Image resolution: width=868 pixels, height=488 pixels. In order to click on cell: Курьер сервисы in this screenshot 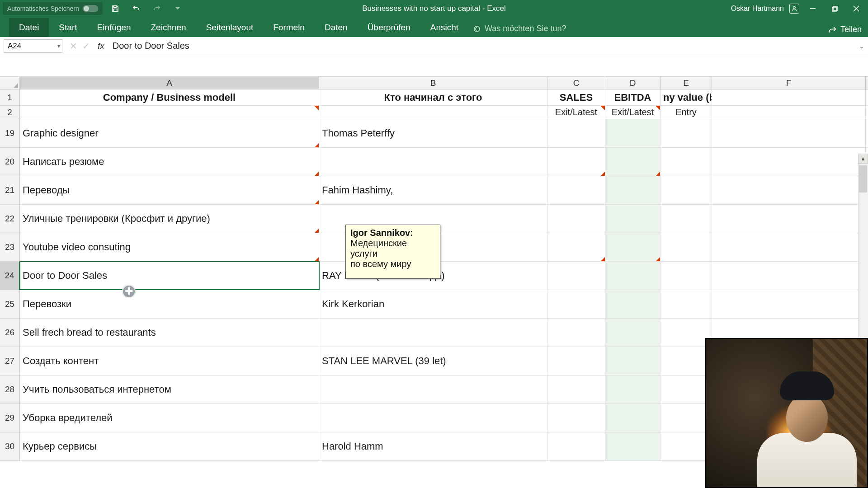, I will do `click(170, 446)`.